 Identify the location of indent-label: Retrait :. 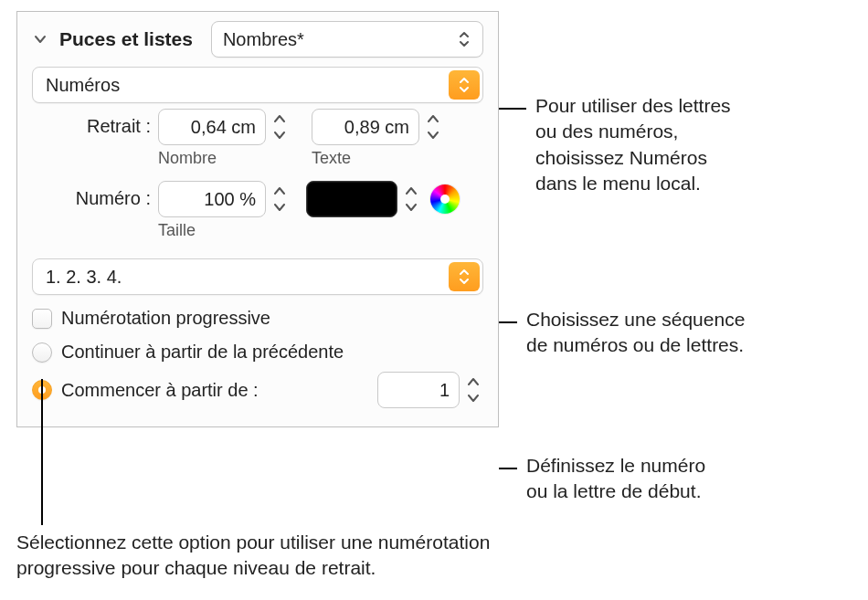
(95, 122).